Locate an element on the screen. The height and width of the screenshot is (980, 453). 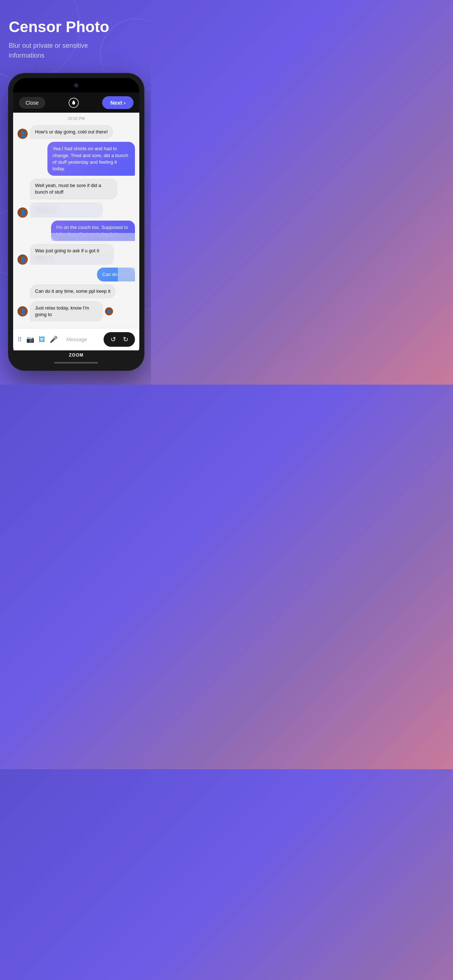
avatar-small: 👤 is located at coordinates (109, 311).